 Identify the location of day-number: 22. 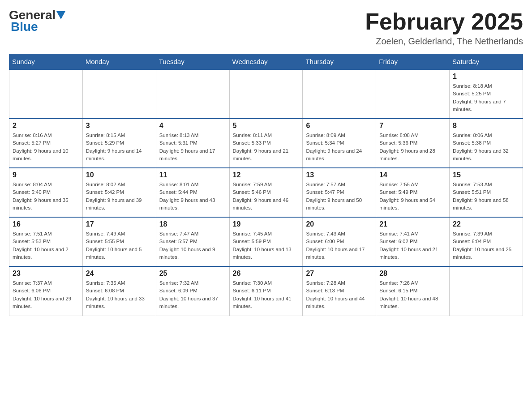
(486, 224).